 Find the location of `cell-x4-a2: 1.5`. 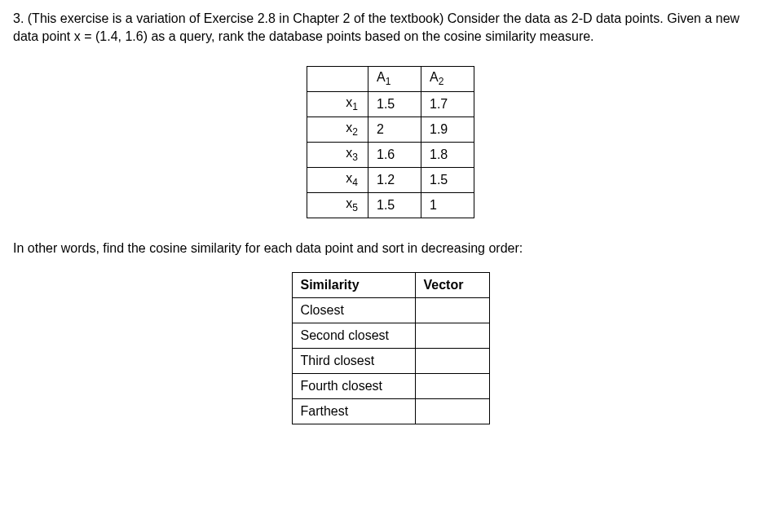

cell-x4-a2: 1.5 is located at coordinates (448, 179).